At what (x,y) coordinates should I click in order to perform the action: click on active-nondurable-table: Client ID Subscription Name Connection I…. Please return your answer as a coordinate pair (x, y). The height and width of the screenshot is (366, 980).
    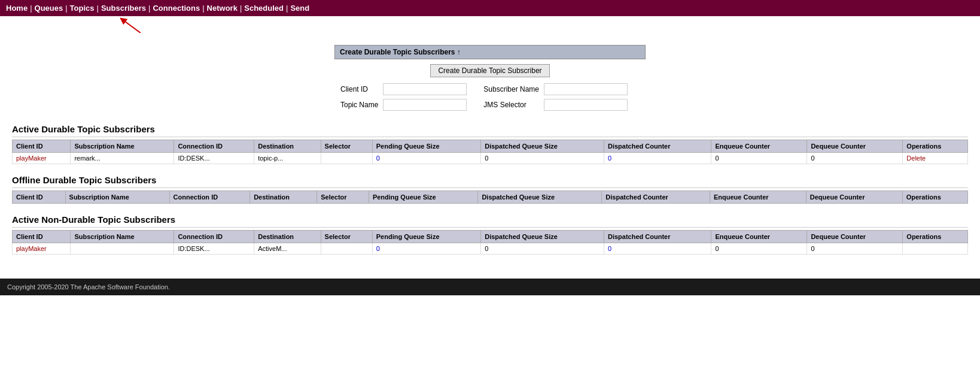
    Looking at the image, I should click on (490, 242).